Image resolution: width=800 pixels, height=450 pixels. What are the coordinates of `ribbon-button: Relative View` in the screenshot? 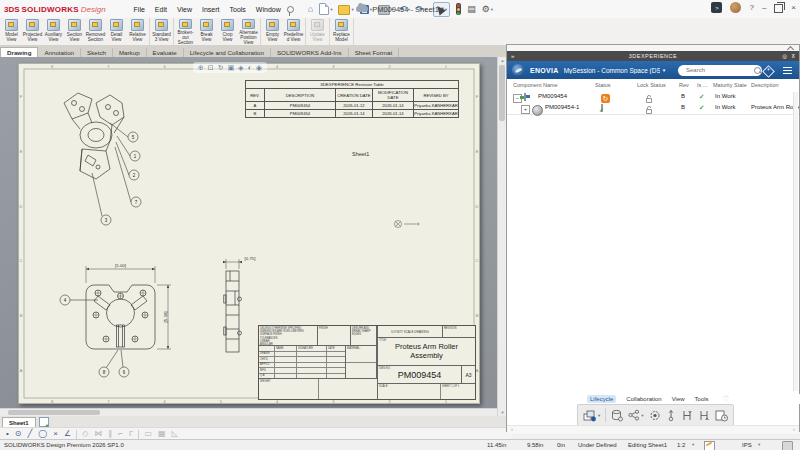 It's located at (138, 32).